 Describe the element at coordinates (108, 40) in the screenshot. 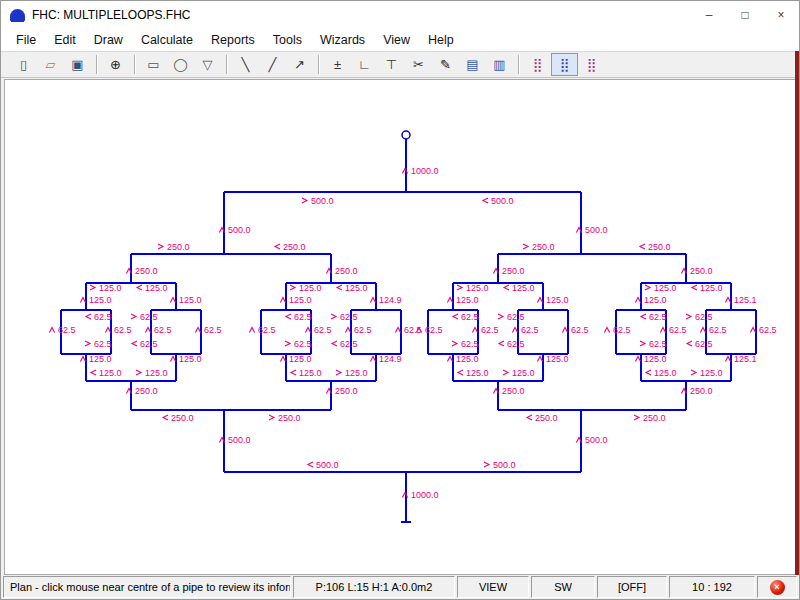

I see `menu-draw: Draw` at that location.